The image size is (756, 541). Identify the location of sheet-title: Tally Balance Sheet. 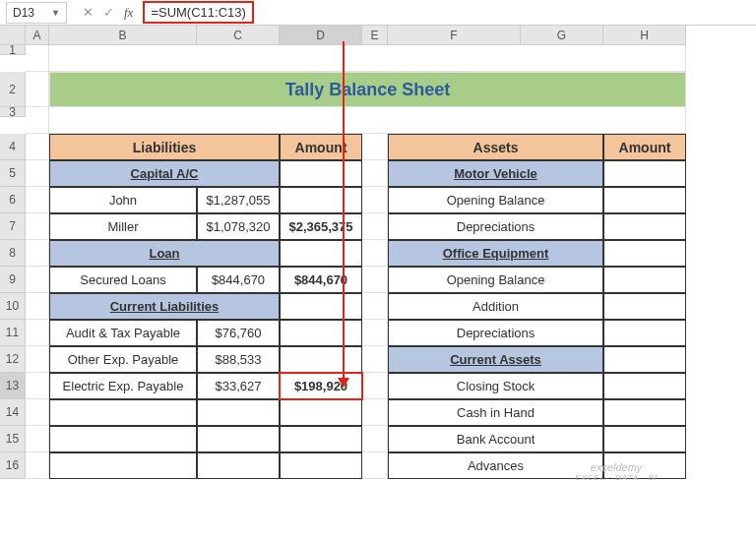
(368, 90).